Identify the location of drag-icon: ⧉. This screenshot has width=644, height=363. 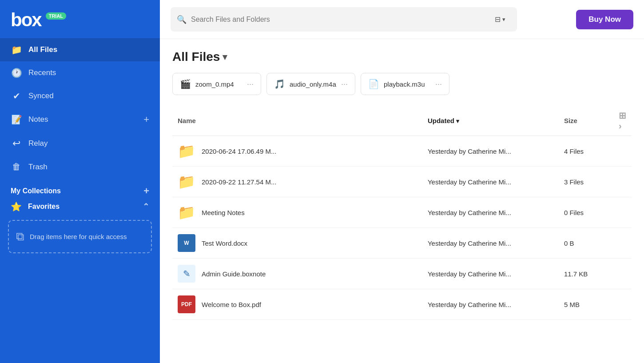
(20, 236).